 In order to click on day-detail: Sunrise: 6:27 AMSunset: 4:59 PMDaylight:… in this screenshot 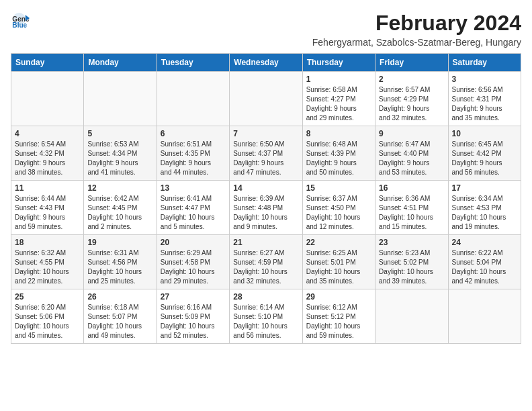, I will do `click(266, 267)`.